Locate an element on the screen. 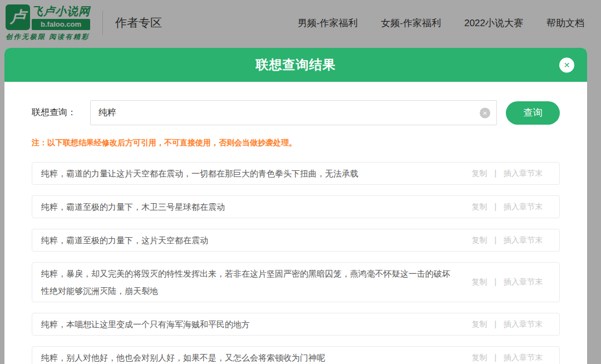 The width and height of the screenshot is (601, 364). result-row: 纯粹，霸道的力量让这片天空都在震动，一切都在那巨大的青色拳头下扭曲，无法承载 复… is located at coordinates (296, 174).